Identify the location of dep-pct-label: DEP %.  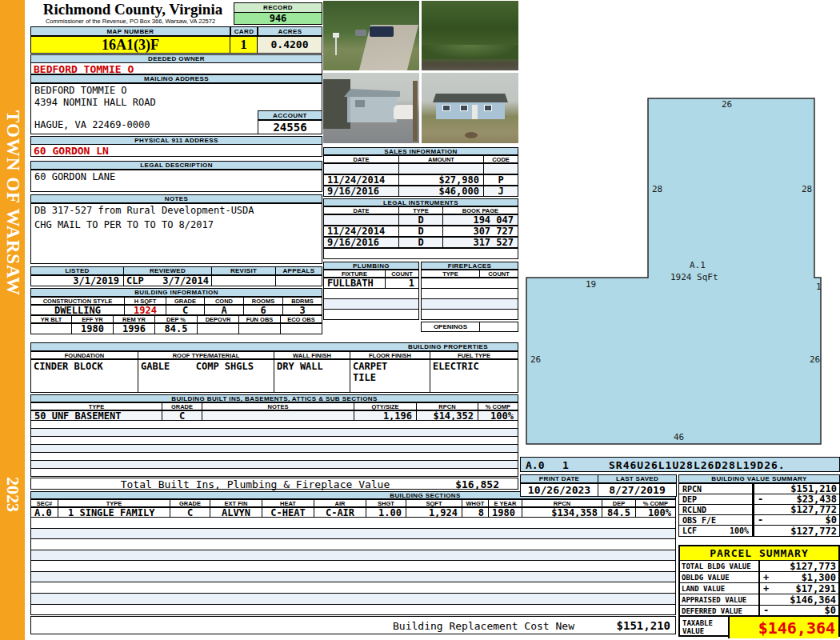
(176, 319).